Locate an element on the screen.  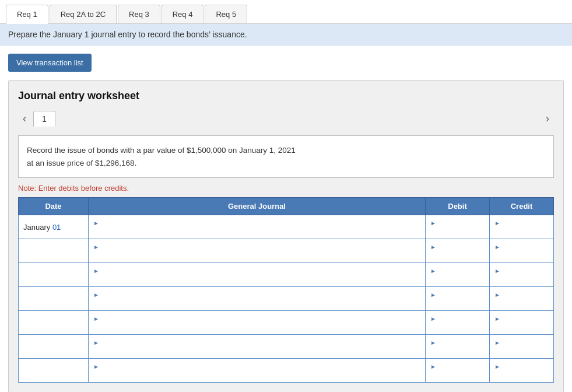
page-nav: ‹ 1 › is located at coordinates (286, 119).